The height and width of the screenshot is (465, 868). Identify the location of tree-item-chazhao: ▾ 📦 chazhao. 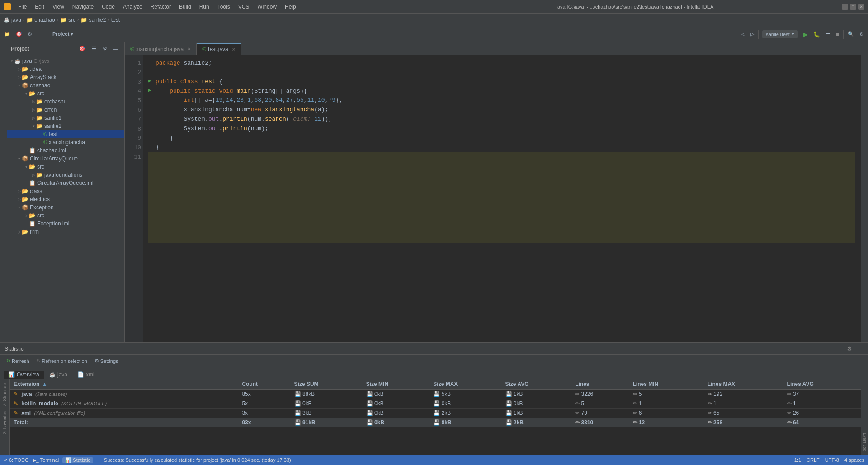
(66, 85).